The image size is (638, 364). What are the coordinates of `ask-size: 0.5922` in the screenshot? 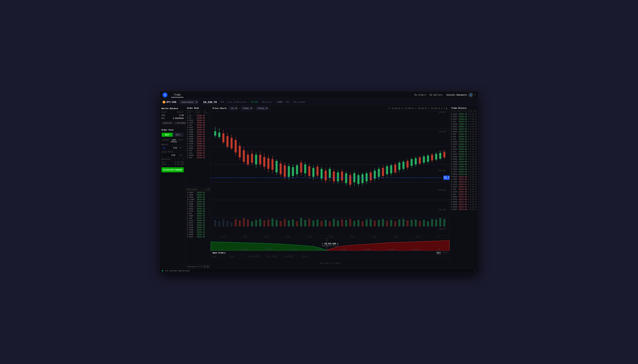 It's located at (191, 122).